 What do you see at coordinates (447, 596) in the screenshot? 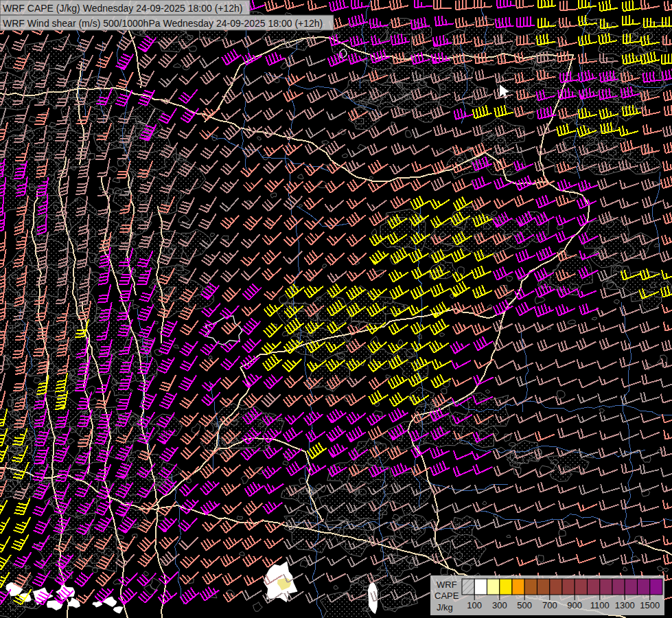
I see `svg-text: CAPE` at bounding box center [447, 596].